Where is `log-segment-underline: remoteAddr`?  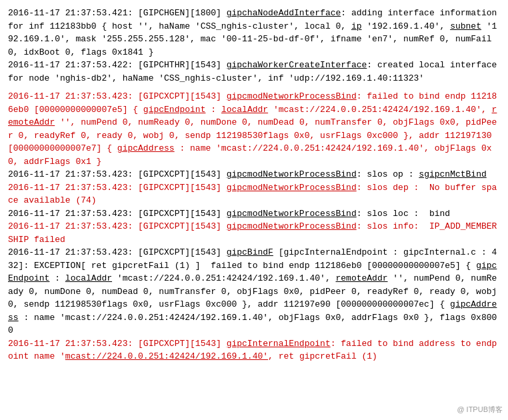
log-segment-underline: remoteAddr is located at coordinates (362, 279).